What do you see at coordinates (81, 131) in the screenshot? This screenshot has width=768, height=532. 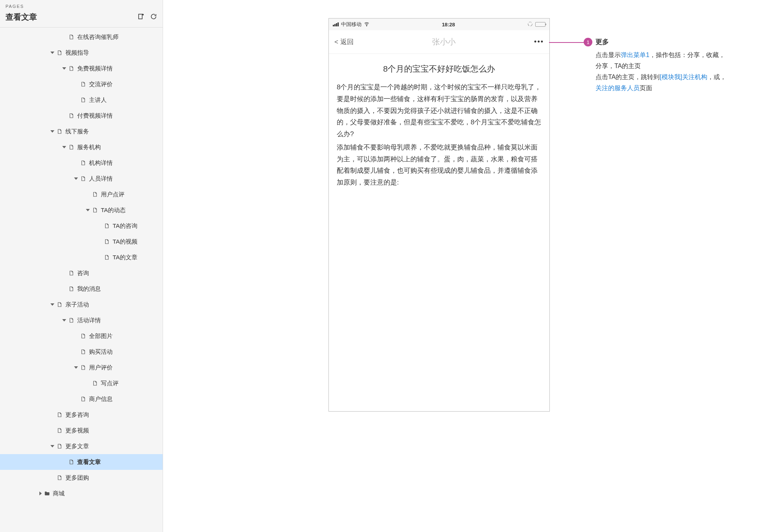 I see `tree-item: 线下服务` at bounding box center [81, 131].